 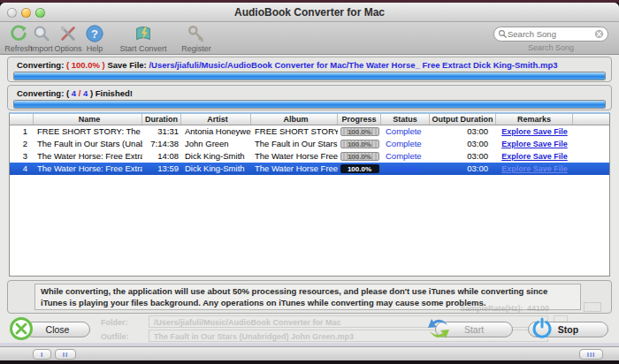 I want to click on ghost-outfile-value: The Fault in Our Stars (Unabridged) John…, so click(x=254, y=337).